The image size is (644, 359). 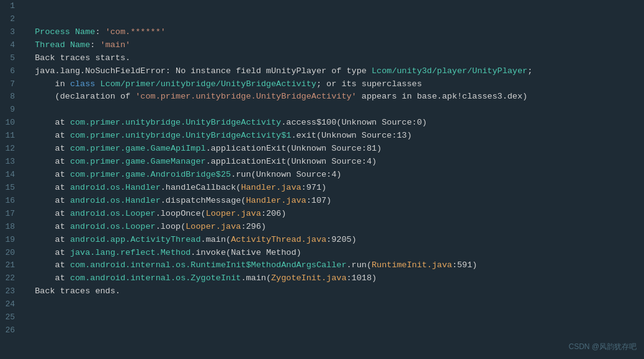 What do you see at coordinates (334, 84) in the screenshot?
I see `line-content-7: in class Lcom/primer/unitybridge/UnityBr…` at bounding box center [334, 84].